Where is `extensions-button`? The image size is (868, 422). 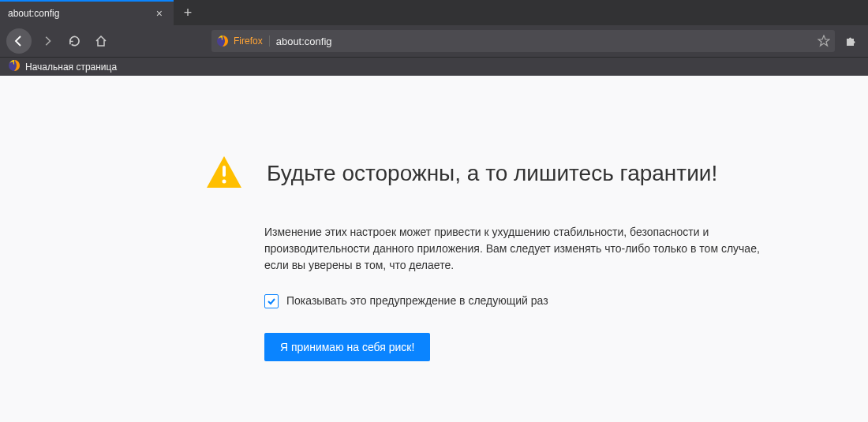 extensions-button is located at coordinates (851, 41).